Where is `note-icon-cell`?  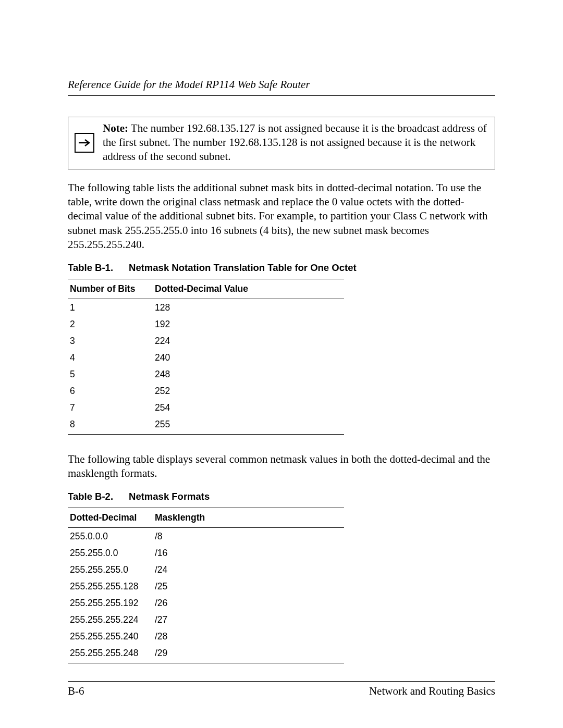 note-icon-cell is located at coordinates (84, 143).